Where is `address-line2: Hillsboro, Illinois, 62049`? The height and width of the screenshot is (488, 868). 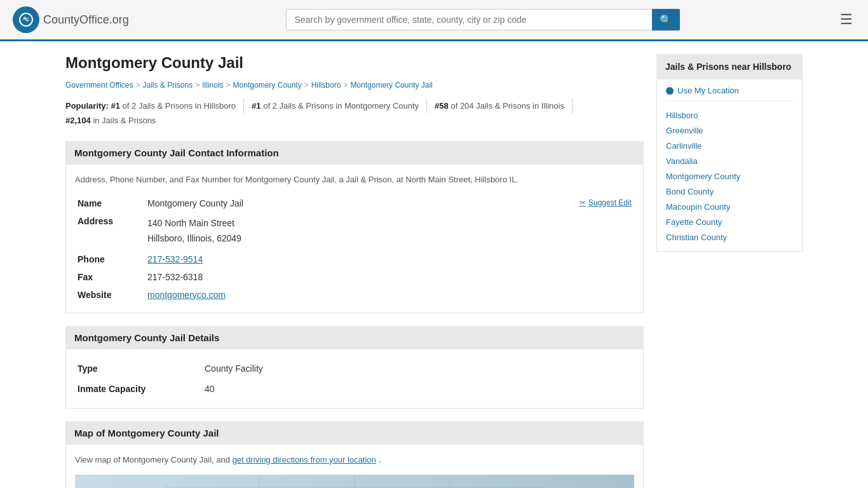
address-line2: Hillsboro, Illinois, 62049 is located at coordinates (390, 239).